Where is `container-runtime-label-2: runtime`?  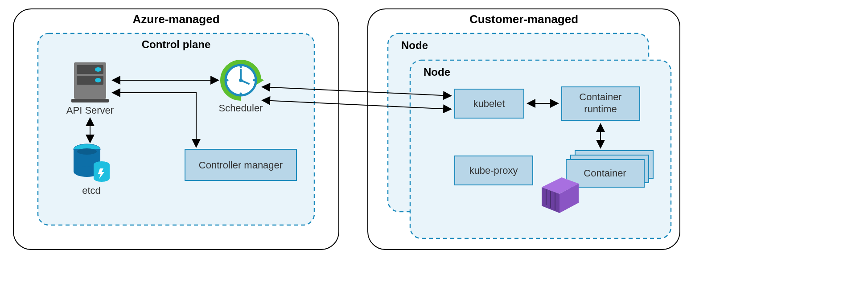 container-runtime-label-2: runtime is located at coordinates (600, 109).